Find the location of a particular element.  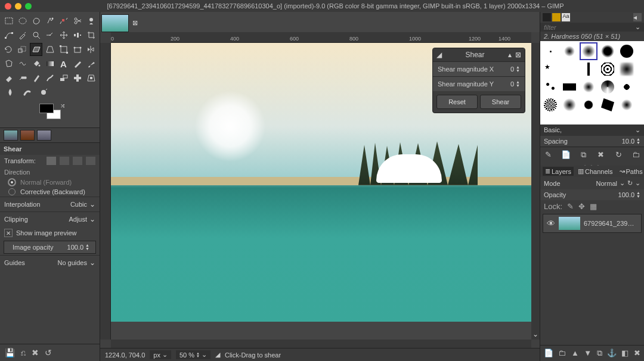

patterns-tab-icon is located at coordinates (556, 17).